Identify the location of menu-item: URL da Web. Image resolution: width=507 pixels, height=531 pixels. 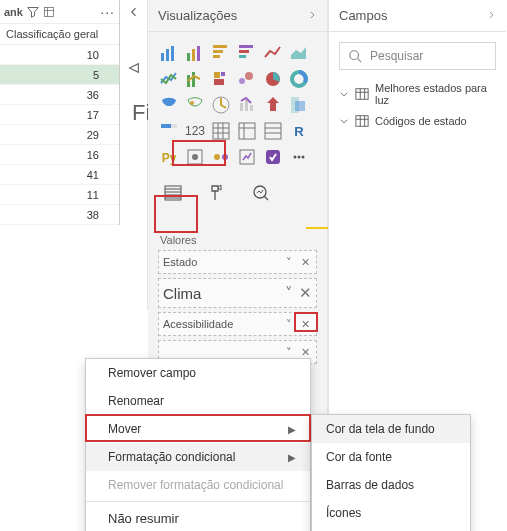
(391, 529).